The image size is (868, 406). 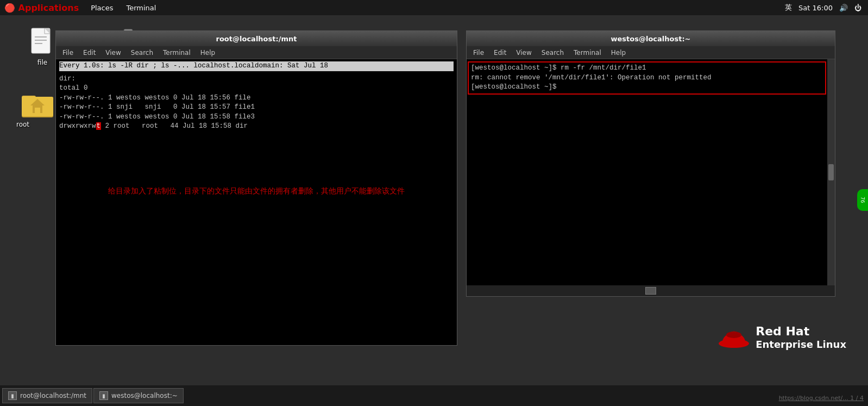 I want to click on terminal-menu: Terminal, so click(x=141, y=8).